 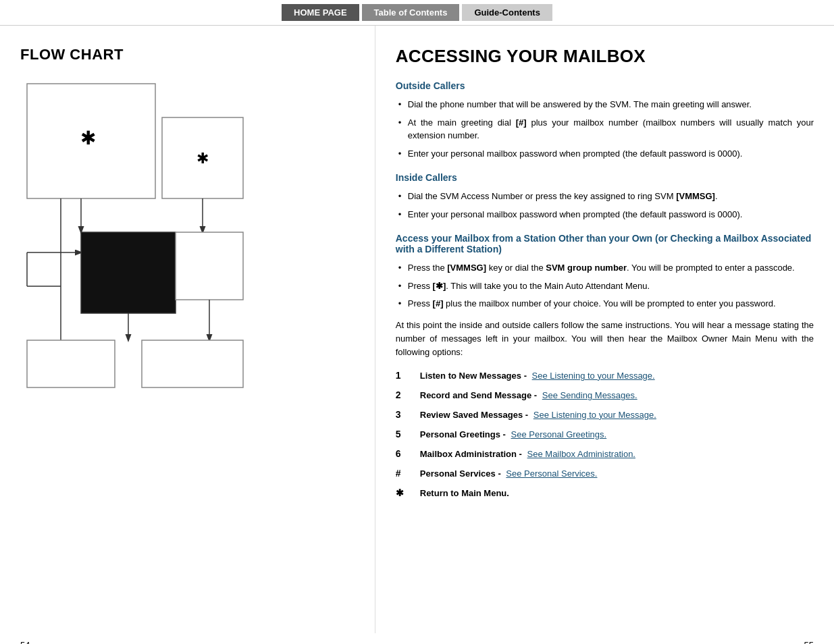 What do you see at coordinates (408, 474) in the screenshot?
I see `menu-num-hash: #` at bounding box center [408, 474].